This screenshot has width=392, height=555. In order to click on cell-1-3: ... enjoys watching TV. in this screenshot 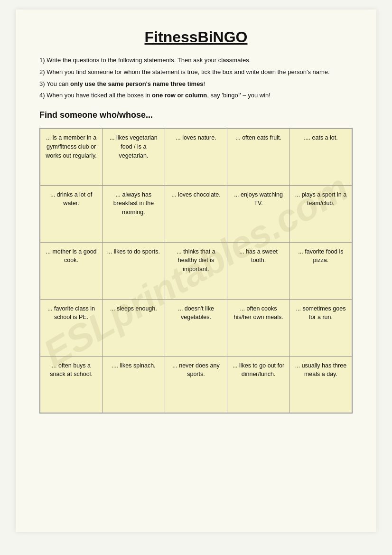, I will do `click(259, 214)`.